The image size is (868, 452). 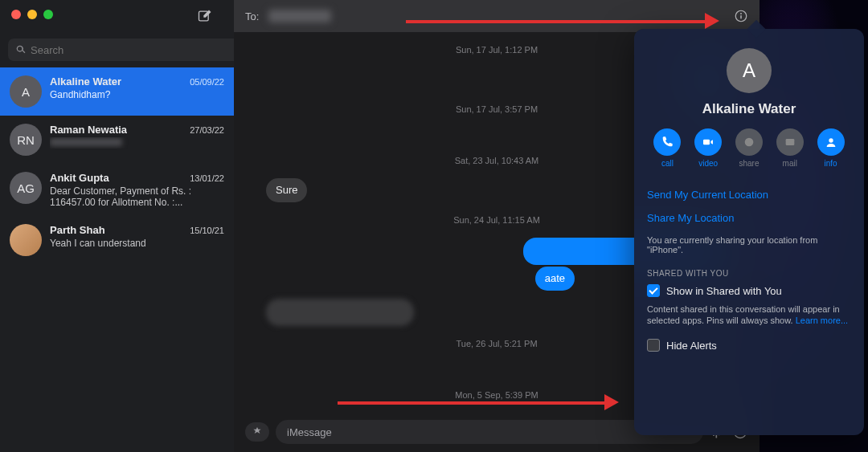 What do you see at coordinates (749, 194) in the screenshot?
I see `send-location-link: Send My Current Location` at bounding box center [749, 194].